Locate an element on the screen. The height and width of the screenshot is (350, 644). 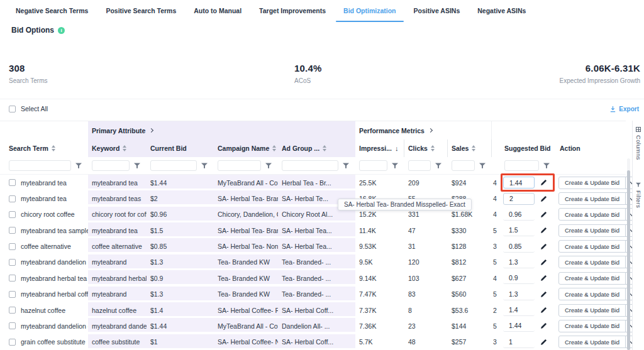
cell-action: Create & Update Bid is located at coordinates (591, 246).